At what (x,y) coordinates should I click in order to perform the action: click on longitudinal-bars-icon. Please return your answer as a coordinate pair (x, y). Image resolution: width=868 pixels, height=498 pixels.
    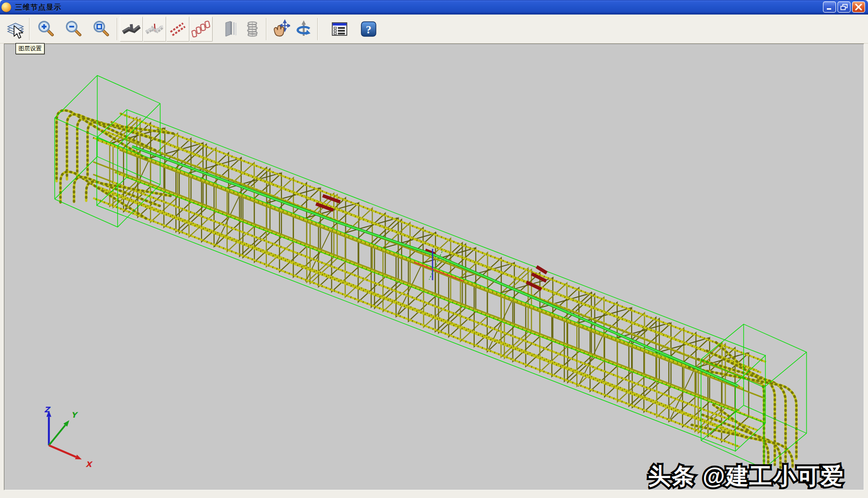
    Looking at the image, I should click on (178, 29).